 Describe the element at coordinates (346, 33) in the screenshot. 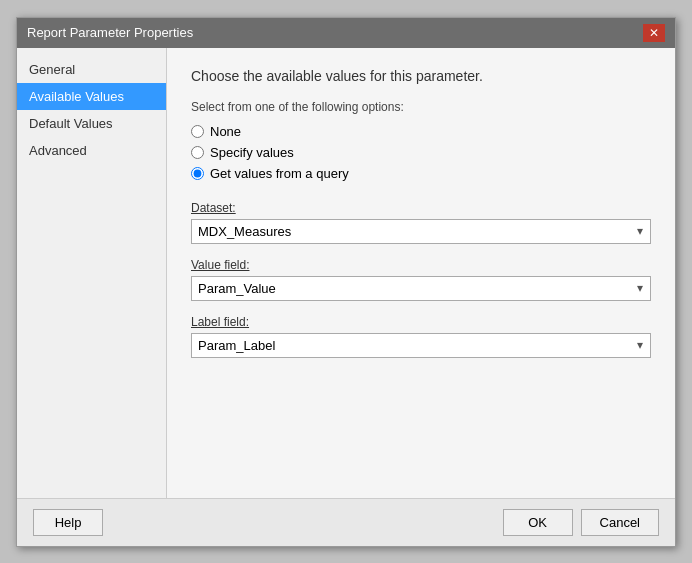

I see `title-bar: Report Parameter Properties ✕` at that location.